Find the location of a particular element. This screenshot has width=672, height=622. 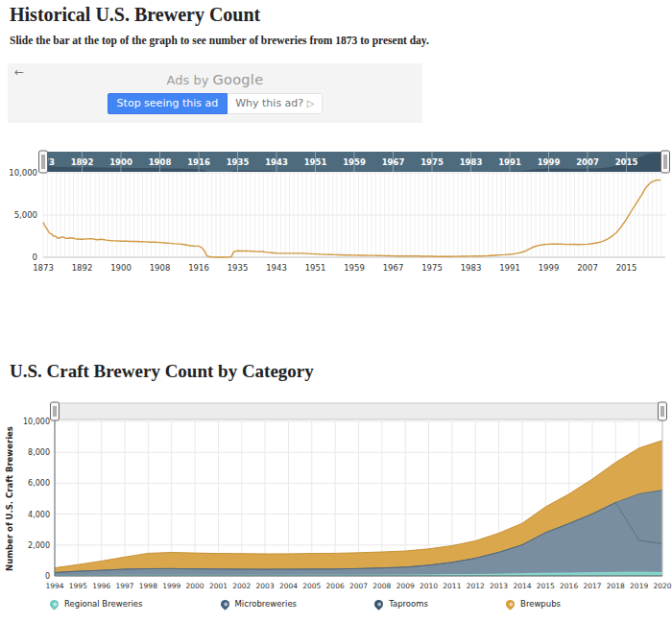

why-this-ad-button: Why this ad? ▷ is located at coordinates (275, 104).